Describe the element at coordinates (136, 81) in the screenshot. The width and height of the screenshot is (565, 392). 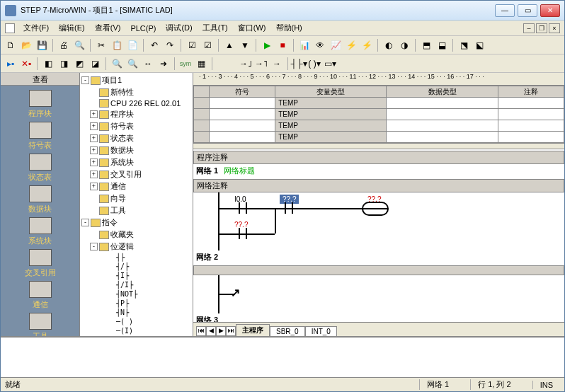
I see `tree-node: -项目1` at that location.